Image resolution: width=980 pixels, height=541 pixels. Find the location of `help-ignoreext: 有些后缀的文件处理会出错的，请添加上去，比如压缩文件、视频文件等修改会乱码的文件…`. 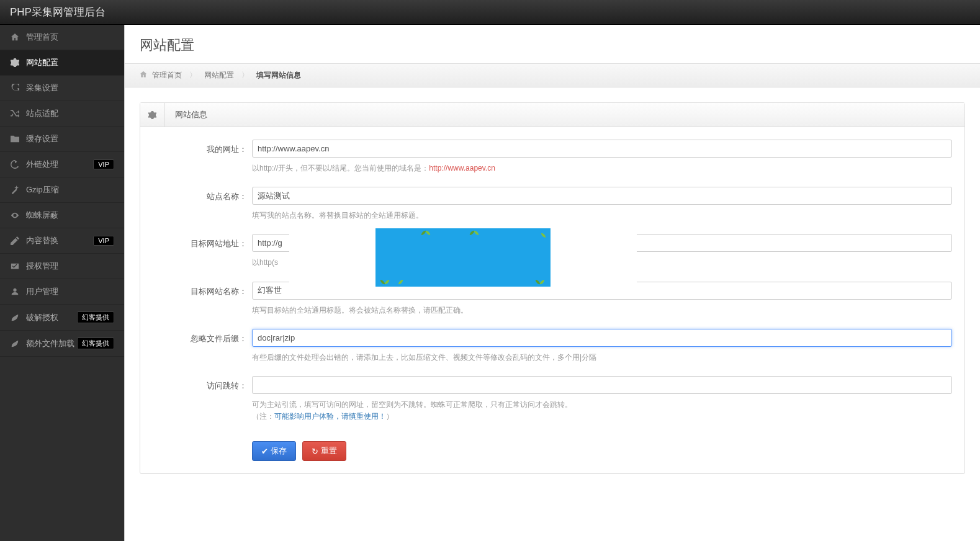

help-ignoreext: 有些后缀的文件处理会出错的，请添加上去，比如压缩文件、视频文件等修改会乱码的文件… is located at coordinates (602, 360).